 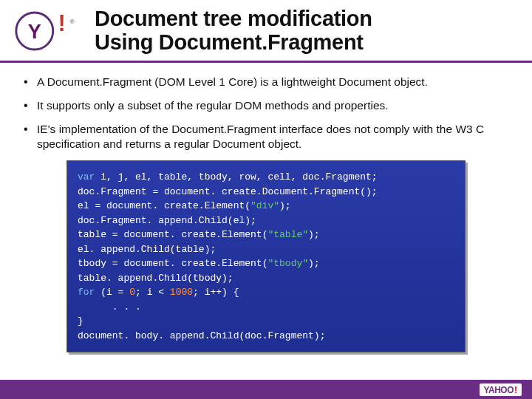 I want to click on list-item: IE's implementation of the Document.Frag…, so click(x=266, y=137).